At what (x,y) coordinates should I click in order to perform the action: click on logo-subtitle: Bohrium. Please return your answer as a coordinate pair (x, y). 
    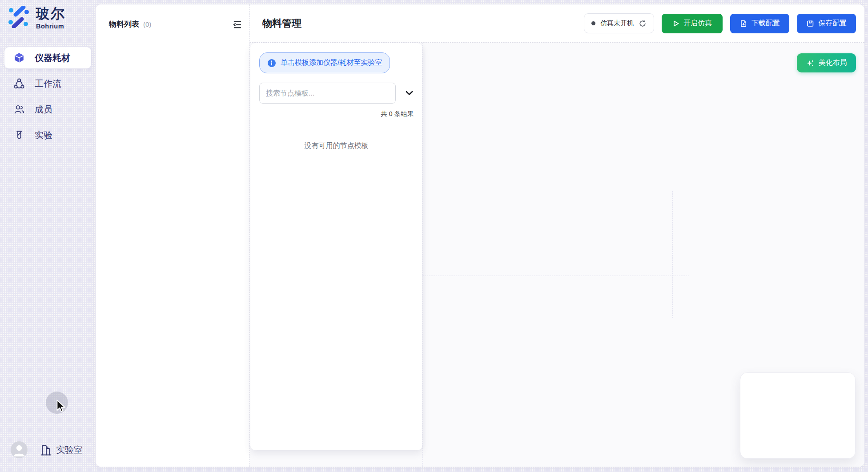
    Looking at the image, I should click on (51, 26).